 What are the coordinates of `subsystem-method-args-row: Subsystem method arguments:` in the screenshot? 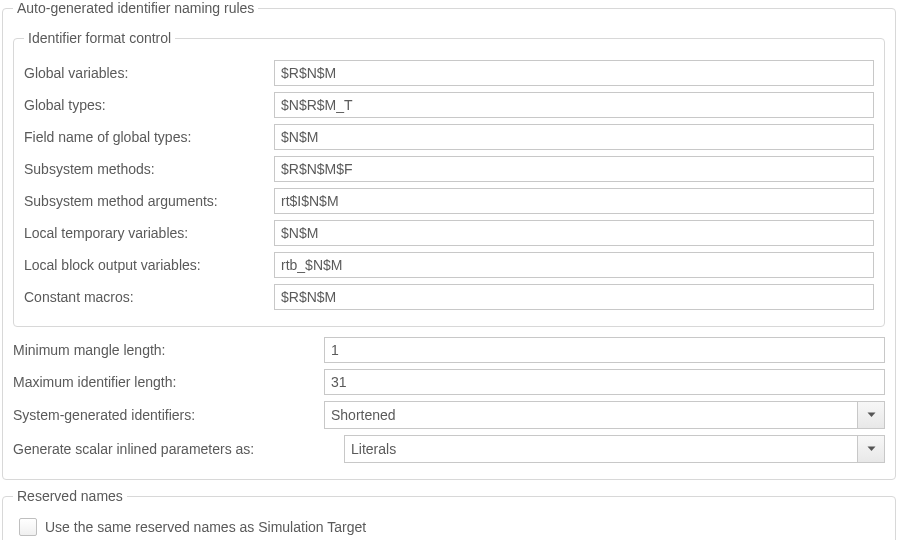 It's located at (449, 201).